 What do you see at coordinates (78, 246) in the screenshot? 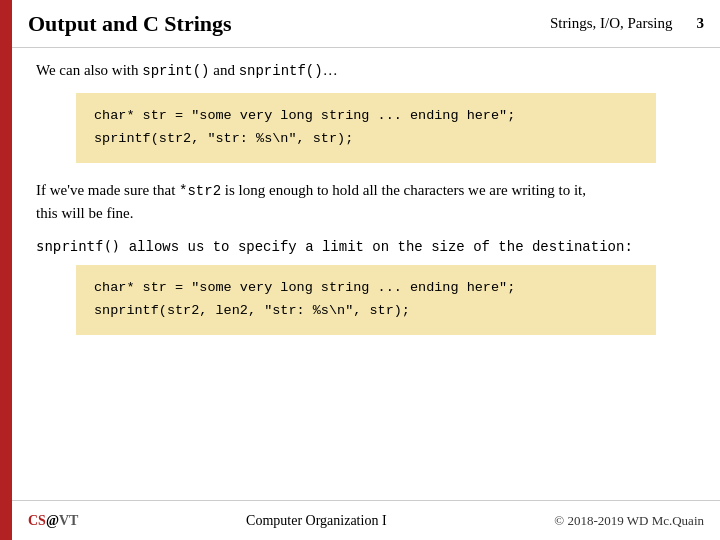
I see `snprintf-code: snprintf()` at bounding box center [78, 246].